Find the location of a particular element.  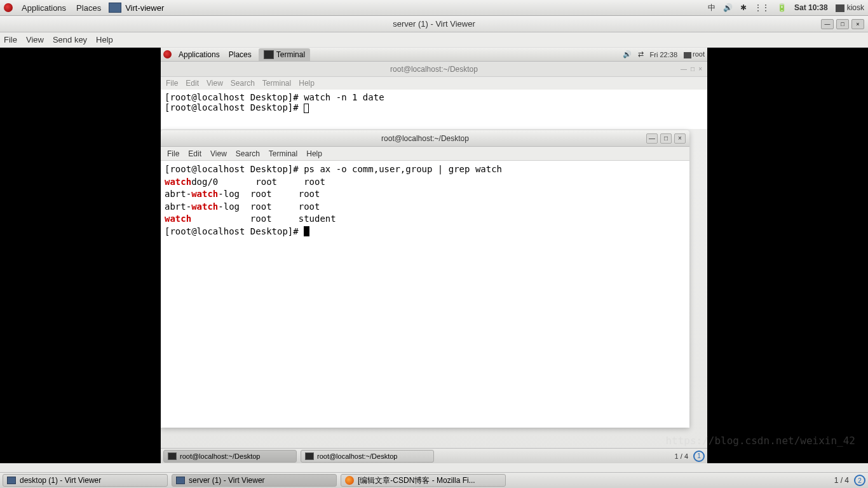

fg-maximize-button: □ is located at coordinates (666, 139).